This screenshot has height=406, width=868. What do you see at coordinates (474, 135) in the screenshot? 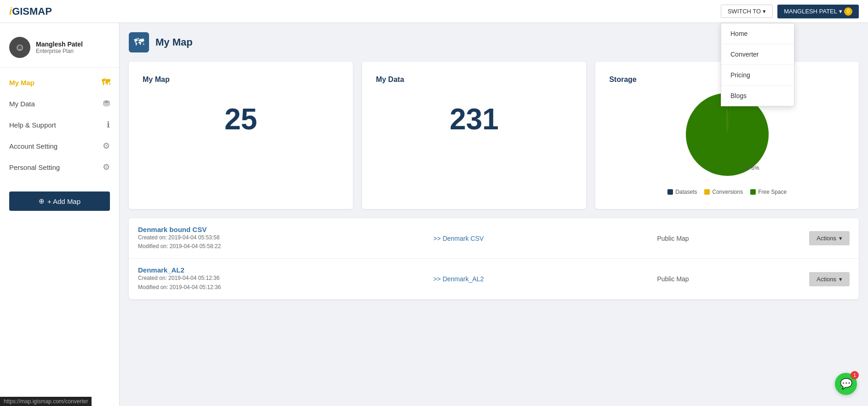
I see `my-data-card: My Data 231` at bounding box center [474, 135].